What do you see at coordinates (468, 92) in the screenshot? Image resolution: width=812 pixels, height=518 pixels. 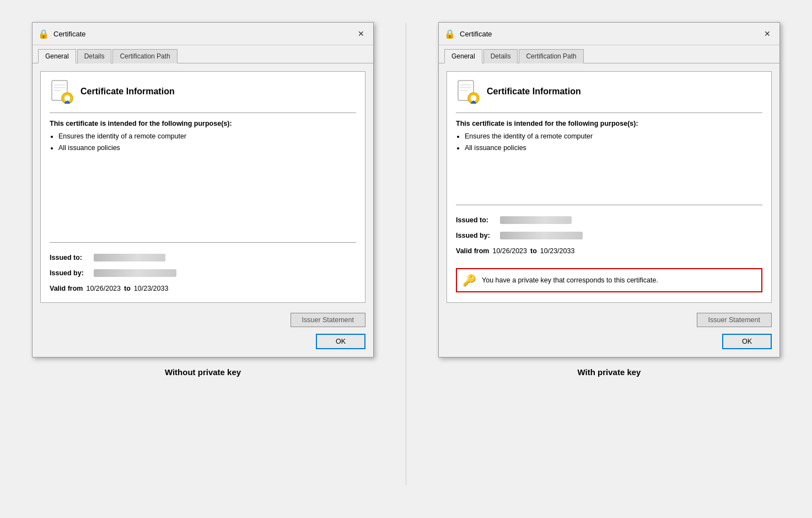 I see `right-cert-icon` at bounding box center [468, 92].